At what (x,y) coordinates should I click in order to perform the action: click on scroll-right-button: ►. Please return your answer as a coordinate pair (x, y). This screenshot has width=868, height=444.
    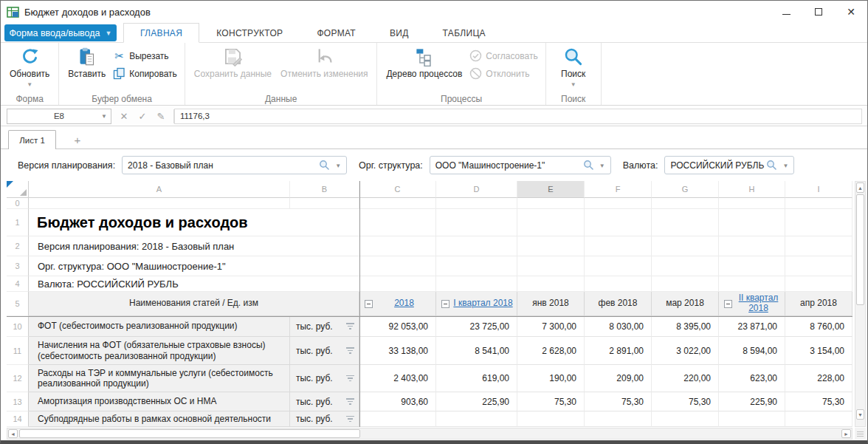
    Looking at the image, I should click on (846, 434).